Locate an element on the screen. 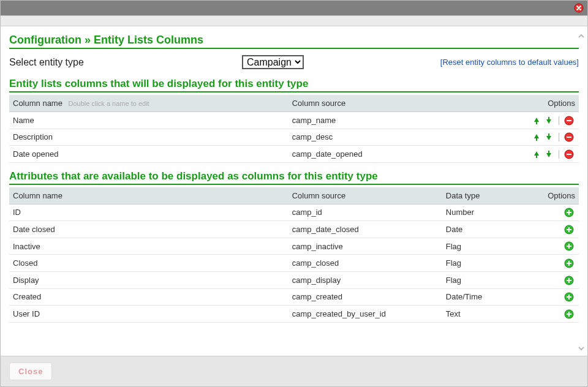 The width and height of the screenshot is (588, 387). window-close-icon is located at coordinates (579, 8).